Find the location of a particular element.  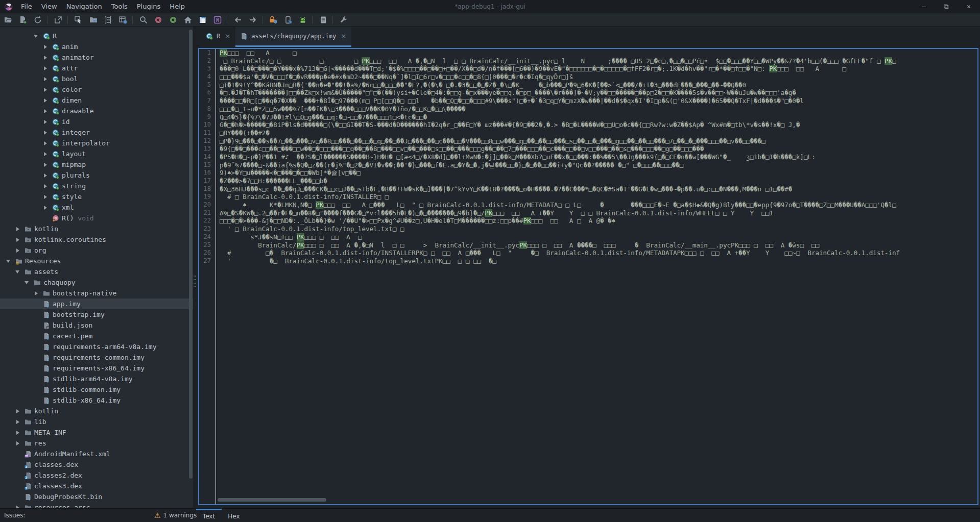

open-icon is located at coordinates (8, 20).